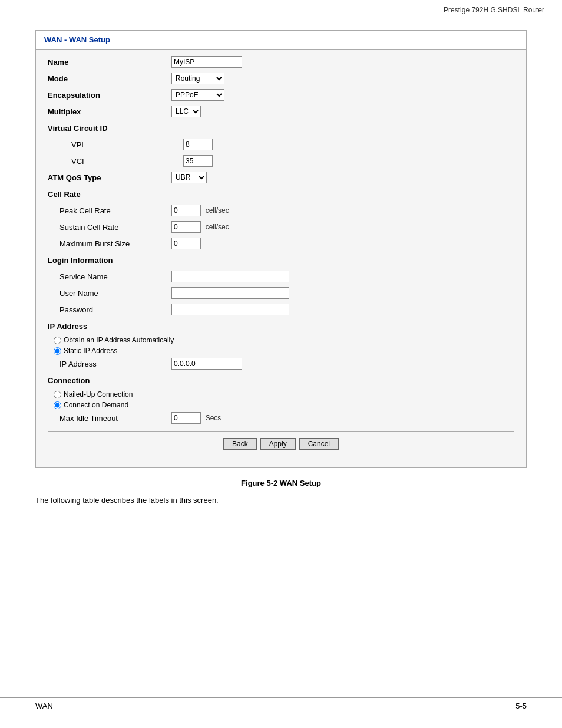  I want to click on obtain-ip-row: Obtain an IP Address Automatically, so click(281, 340).